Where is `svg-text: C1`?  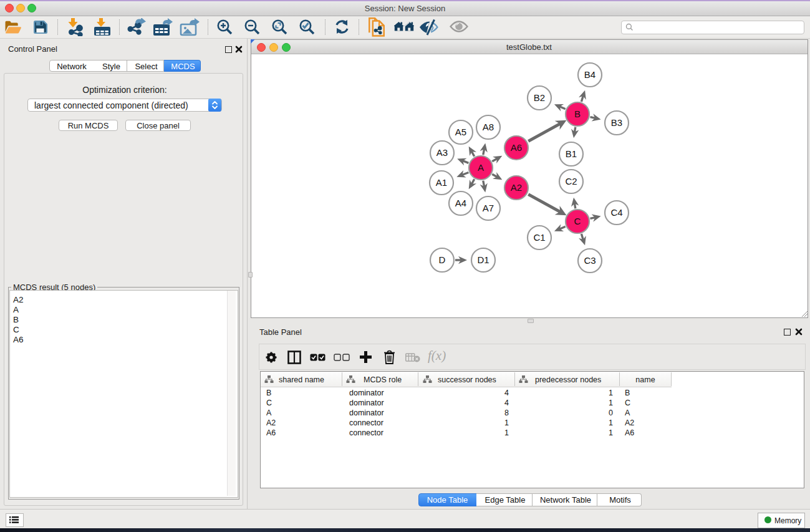
svg-text: C1 is located at coordinates (539, 237).